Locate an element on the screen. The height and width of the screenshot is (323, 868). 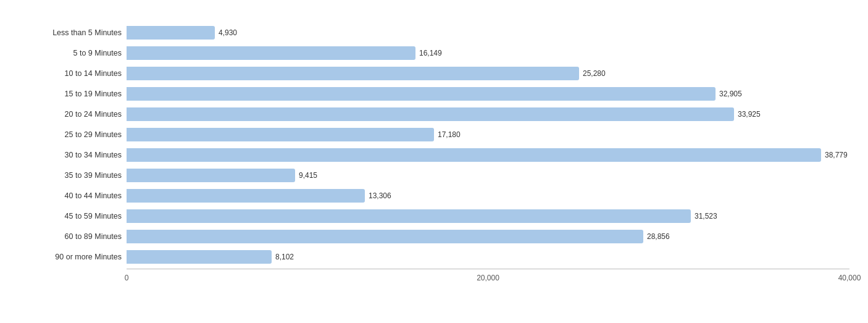
bar-value: 28,856 is located at coordinates (658, 237).